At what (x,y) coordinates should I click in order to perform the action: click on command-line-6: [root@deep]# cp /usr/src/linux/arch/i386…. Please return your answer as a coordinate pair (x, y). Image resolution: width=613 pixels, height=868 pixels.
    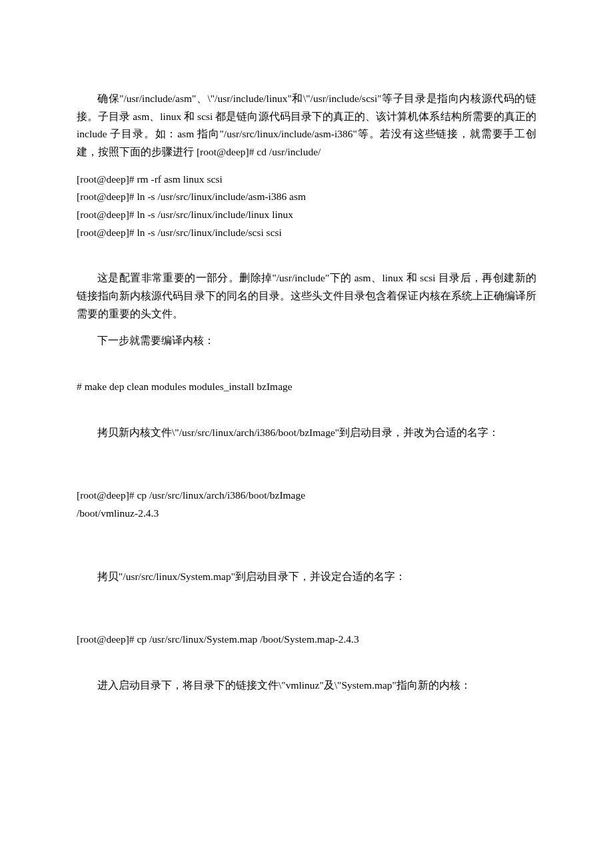
    Looking at the image, I should click on (306, 496).